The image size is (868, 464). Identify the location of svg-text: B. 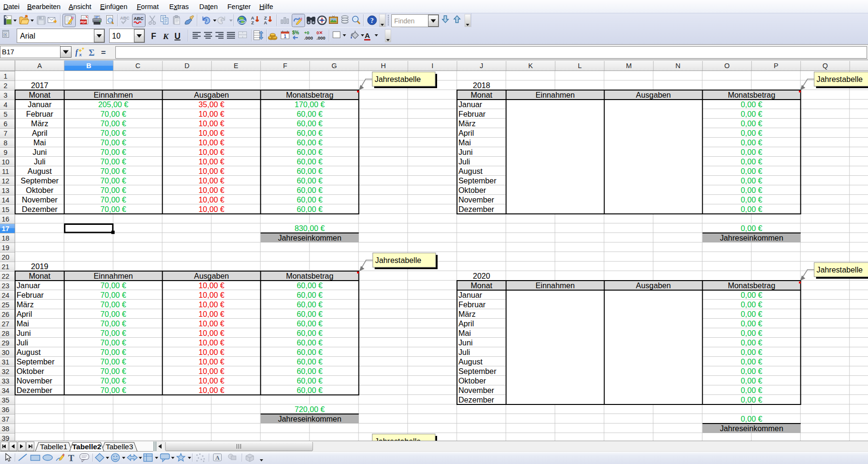
(89, 66).